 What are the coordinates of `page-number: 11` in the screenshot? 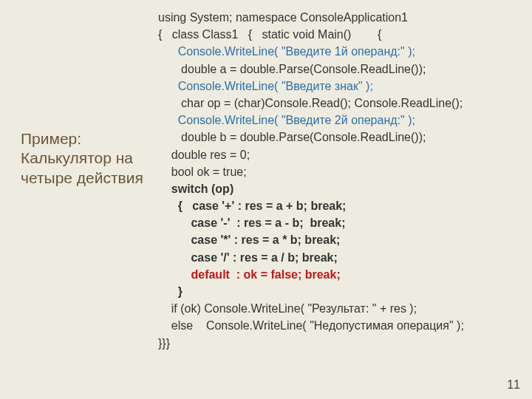 It's located at (514, 385).